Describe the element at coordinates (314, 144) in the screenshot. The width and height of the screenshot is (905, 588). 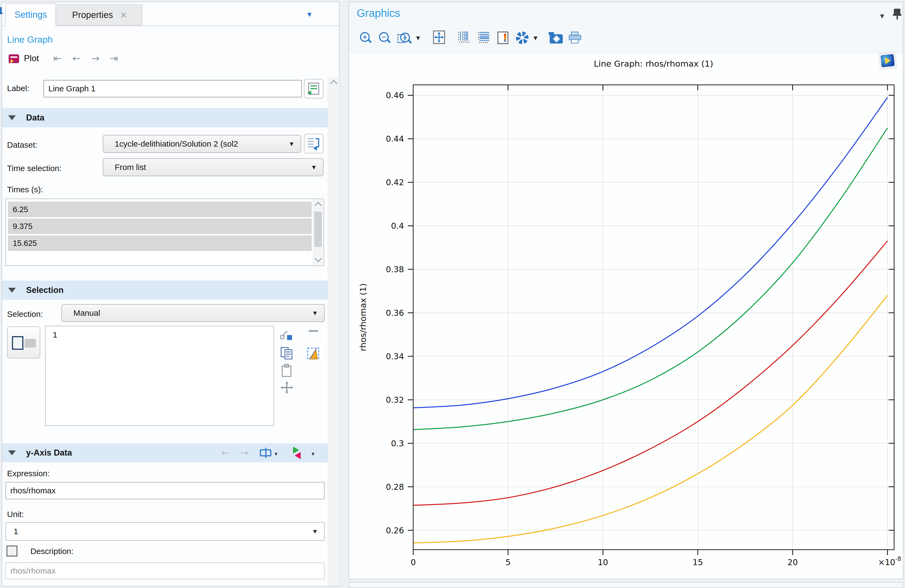
I see `go-to-source-button` at that location.